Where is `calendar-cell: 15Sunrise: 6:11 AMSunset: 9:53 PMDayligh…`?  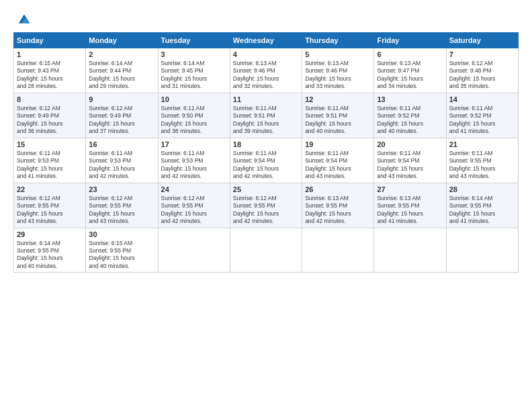 calendar-cell: 15Sunrise: 6:11 AMSunset: 9:53 PMDayligh… is located at coordinates (50, 160).